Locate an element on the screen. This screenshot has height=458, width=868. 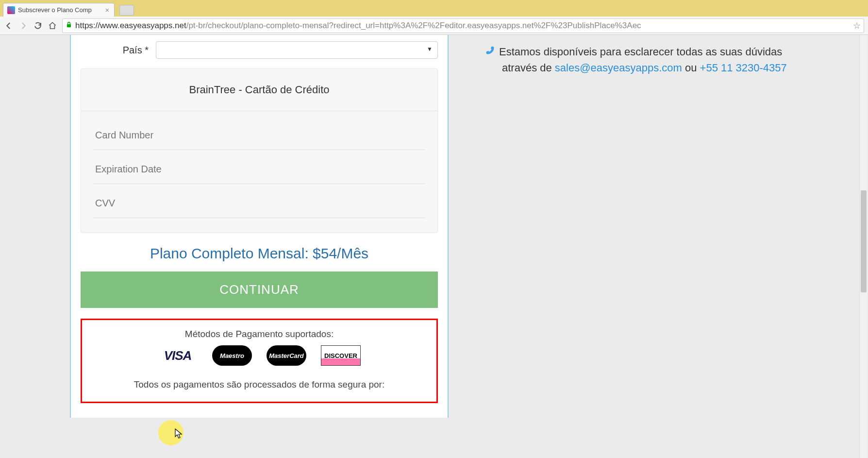
new-tab-button is located at coordinates (127, 10).